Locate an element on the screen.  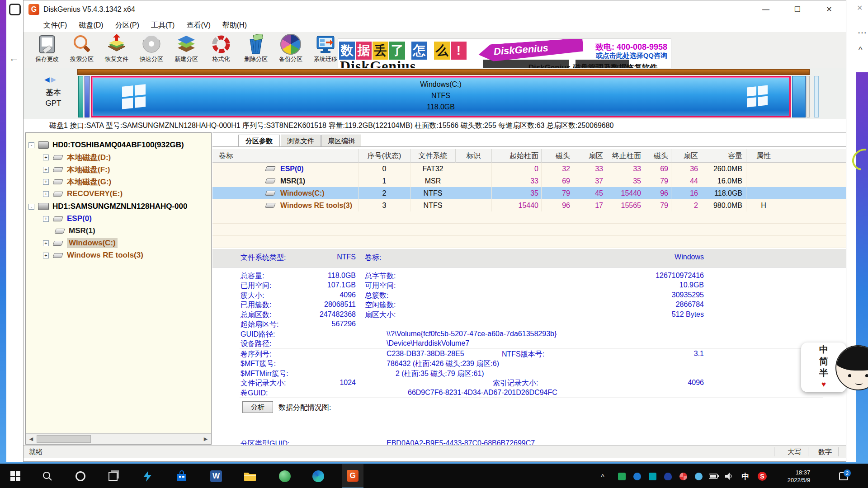
table-row-esp: ESP(0) 0 FAT32 0 32 33 33 69 36 260.0MB is located at coordinates (529, 169).